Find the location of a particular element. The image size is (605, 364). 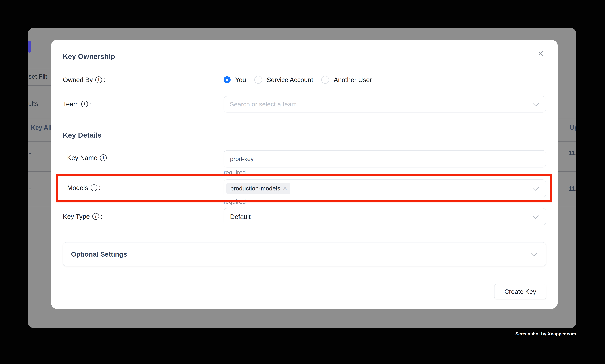

create-key-button: Create Key is located at coordinates (520, 292).